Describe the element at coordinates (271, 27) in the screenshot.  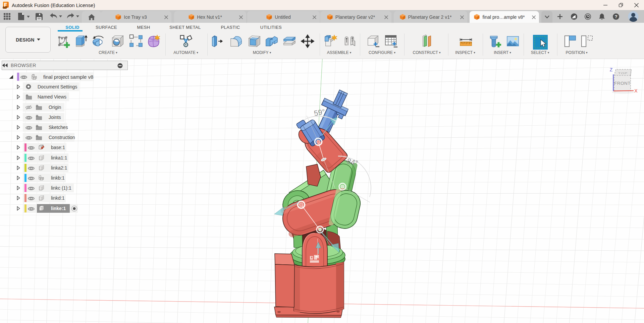
I see `ribbon-tab-utilities: UTILITIES` at that location.